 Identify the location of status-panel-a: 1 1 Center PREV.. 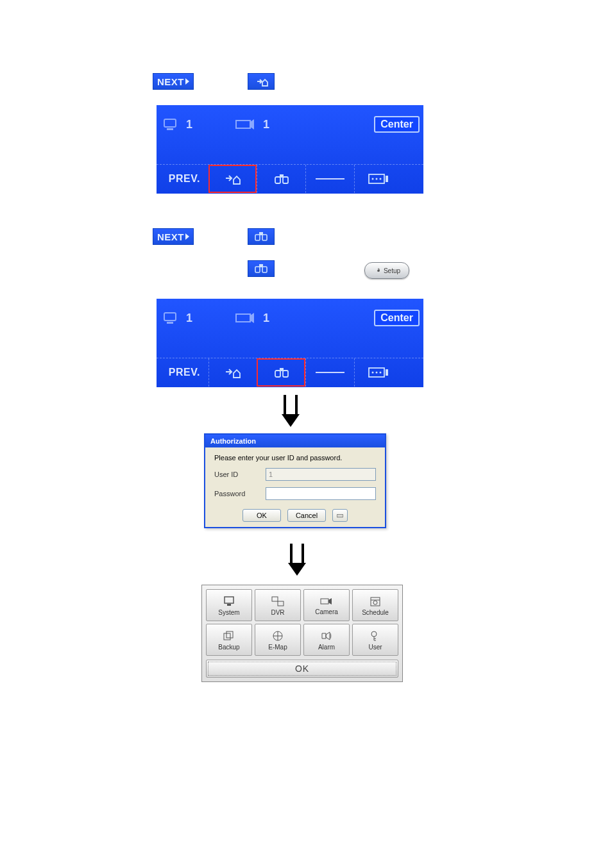
(290, 149).